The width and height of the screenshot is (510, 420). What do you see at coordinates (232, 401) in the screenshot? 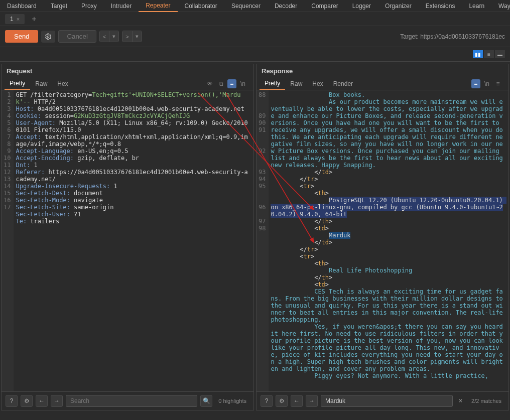
I see `highlights-label: 0 highlights` at bounding box center [232, 401].